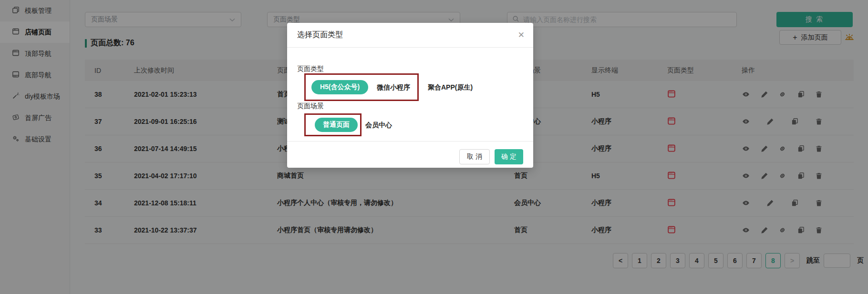 Image resolution: width=868 pixels, height=294 pixels. What do you see at coordinates (475, 157) in the screenshot?
I see `cancel-button: 取 消` at bounding box center [475, 157].